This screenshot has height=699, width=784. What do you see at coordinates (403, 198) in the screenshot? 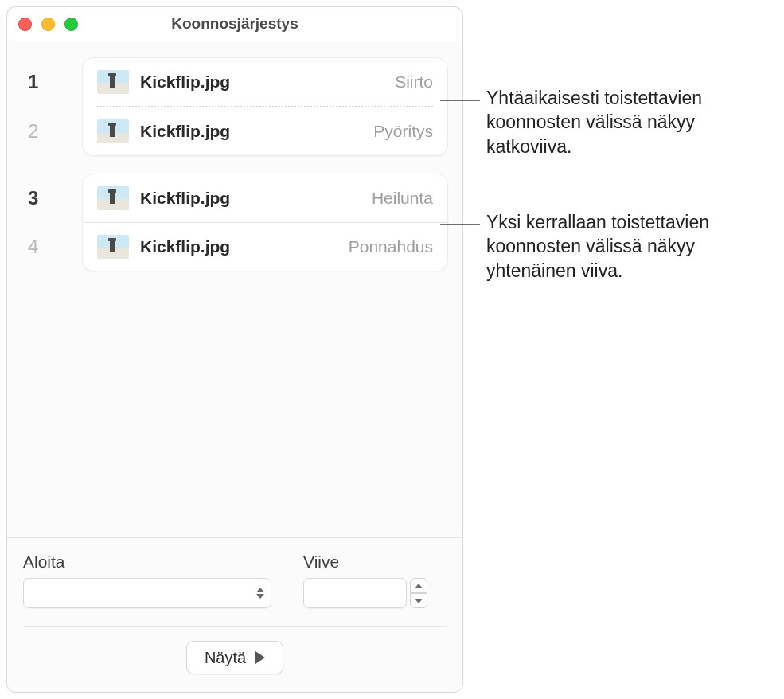
I see `build-effect: Heilunta` at bounding box center [403, 198].